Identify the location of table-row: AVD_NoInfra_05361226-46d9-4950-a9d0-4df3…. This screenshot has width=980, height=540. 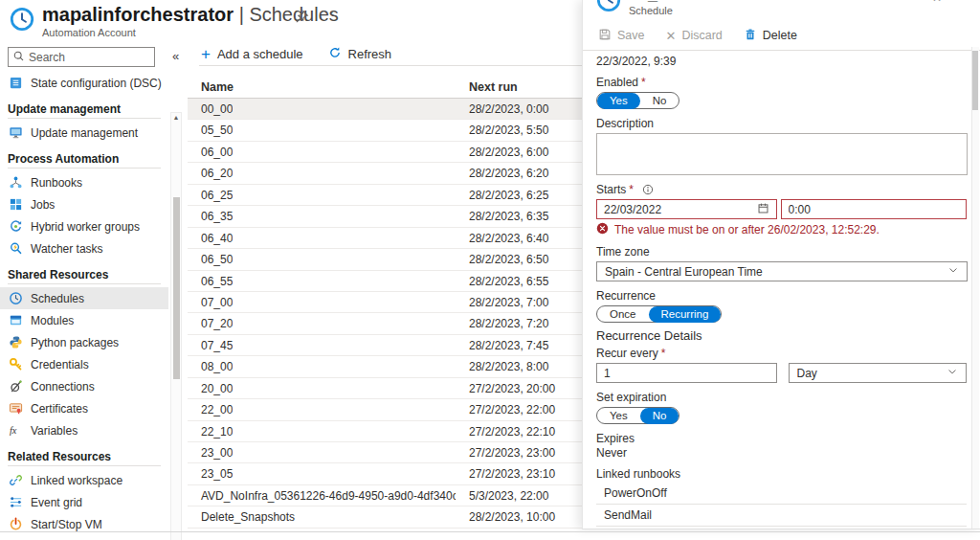
(385, 496).